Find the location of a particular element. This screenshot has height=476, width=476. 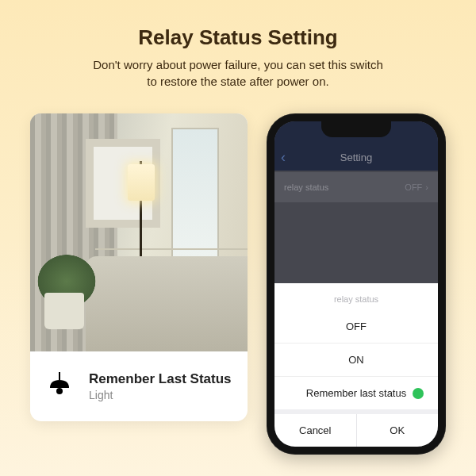

card-footer: Remenber Last Status Light is located at coordinates (139, 386).